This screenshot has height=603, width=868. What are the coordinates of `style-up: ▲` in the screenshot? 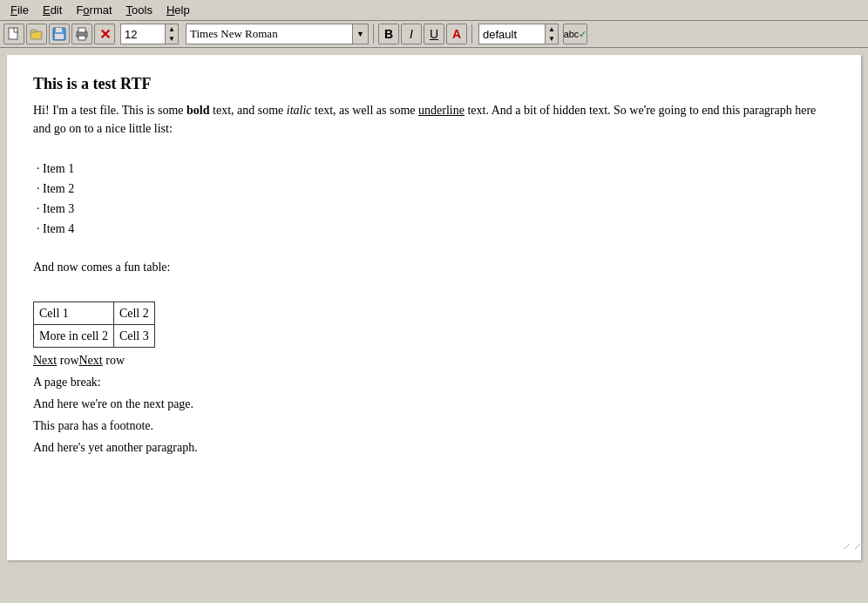 It's located at (552, 30).